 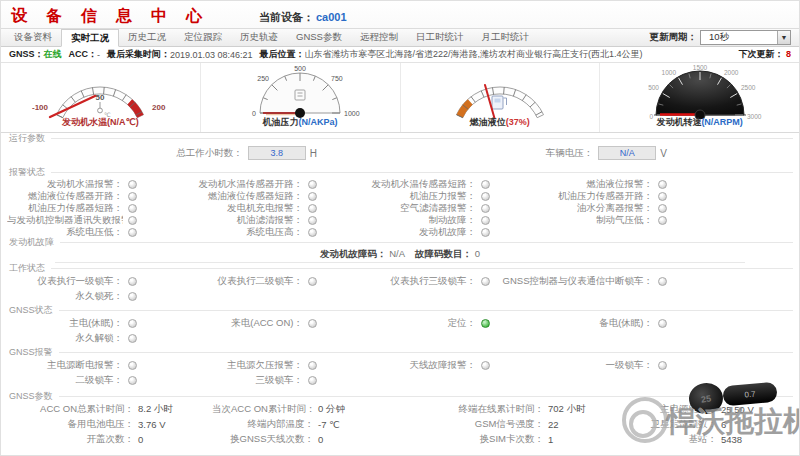 What do you see at coordinates (725, 38) in the screenshot?
I see `update-cycle: 更新周期： 10秒 ▼` at bounding box center [725, 38].